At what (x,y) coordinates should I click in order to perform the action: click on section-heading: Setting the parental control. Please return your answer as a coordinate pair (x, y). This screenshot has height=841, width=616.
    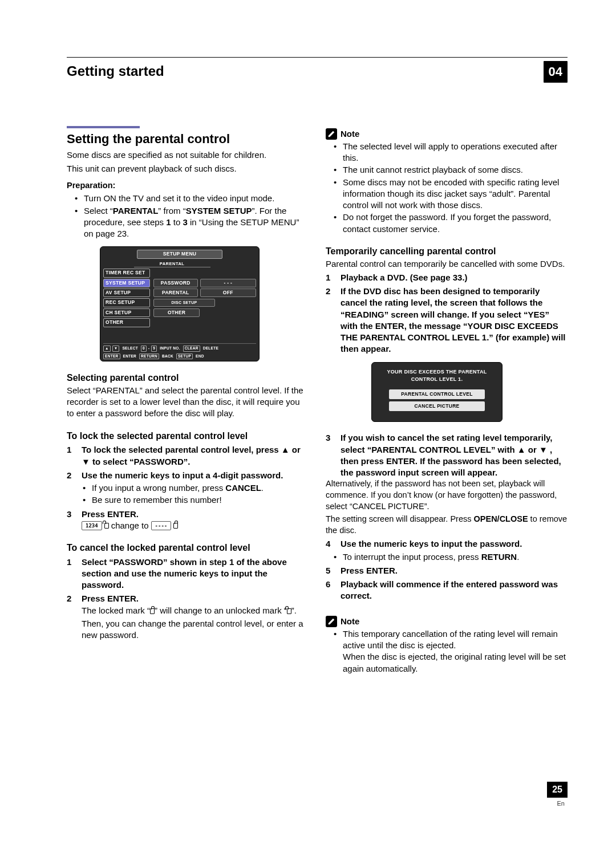
    Looking at the image, I should click on (188, 139).